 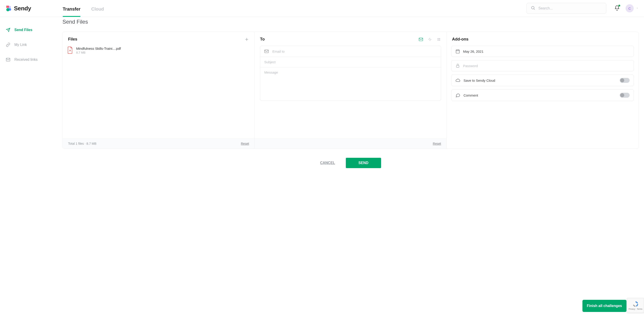 What do you see at coordinates (98, 12) in the screenshot?
I see `tab-cloud: Cloud` at bounding box center [98, 12].